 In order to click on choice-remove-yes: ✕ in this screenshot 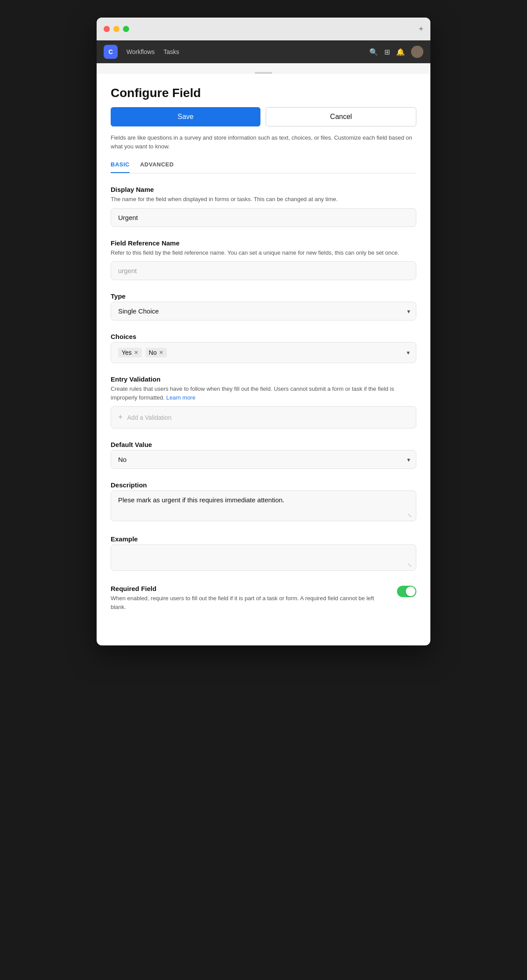, I will do `click(136, 353)`.